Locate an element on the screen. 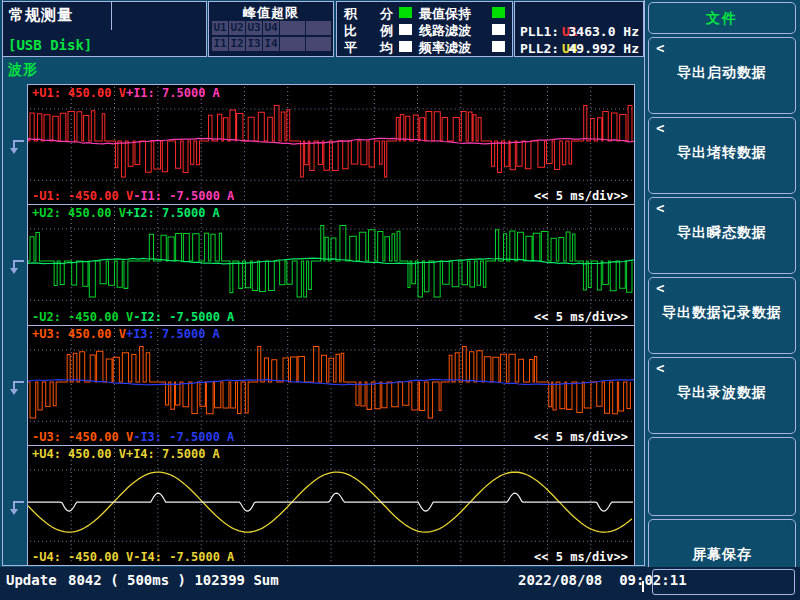  measure-row-2: 比例线路滤波 is located at coordinates (424, 30).